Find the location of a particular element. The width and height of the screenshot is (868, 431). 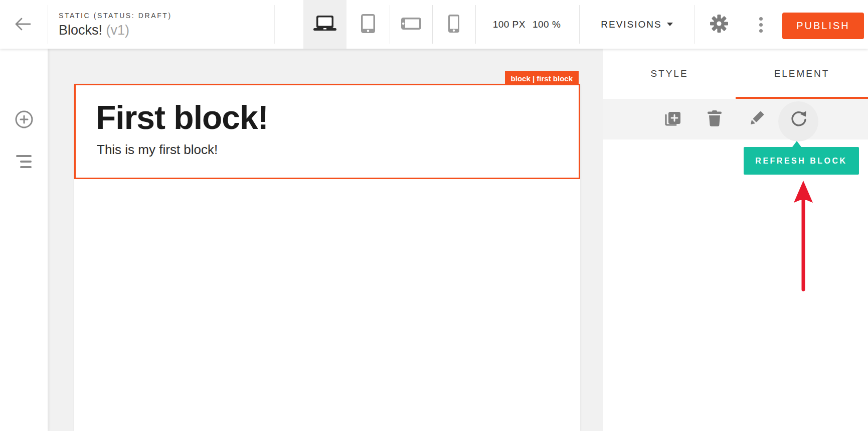

back-button is located at coordinates (23, 25).